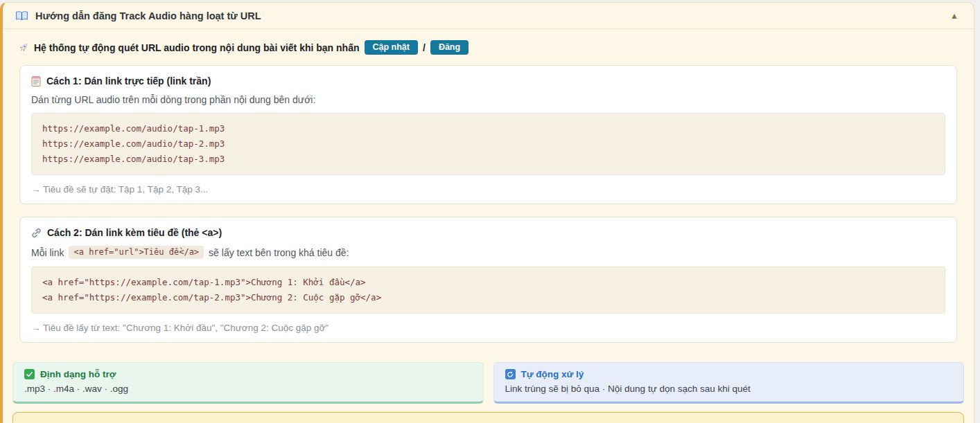 Image resolution: width=980 pixels, height=423 pixels. What do you see at coordinates (488, 159) in the screenshot?
I see `code-line: https://example.com/audio/tap-3.mp3` at bounding box center [488, 159].